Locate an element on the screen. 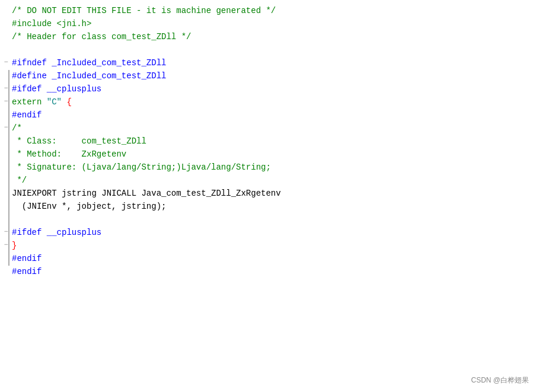 Image resolution: width=536 pixels, height=392 pixels. line-content: */ is located at coordinates (19, 181).